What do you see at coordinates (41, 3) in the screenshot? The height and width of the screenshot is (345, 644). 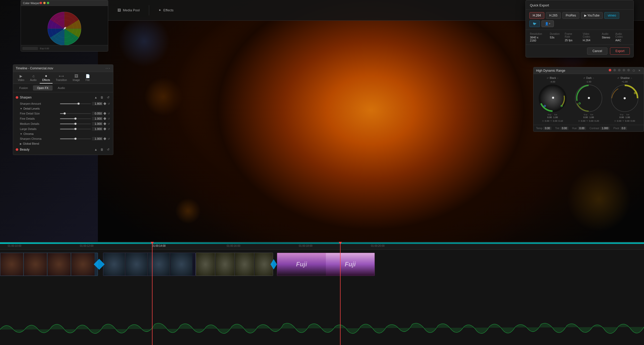 I see `close-dot` at bounding box center [41, 3].